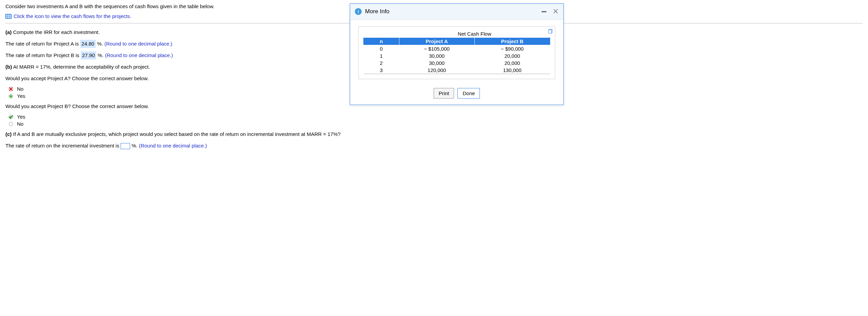 The image size is (868, 316). I want to click on table-icon, so click(8, 16).